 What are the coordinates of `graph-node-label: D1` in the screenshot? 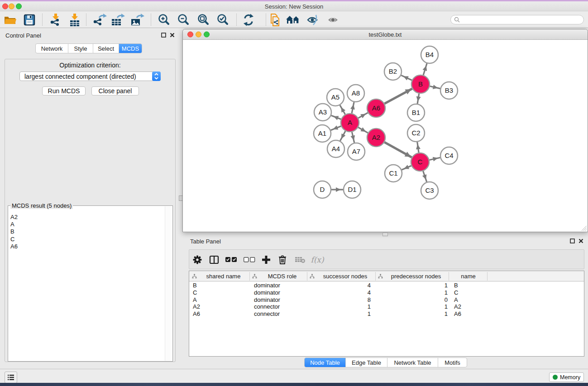 It's located at (352, 189).